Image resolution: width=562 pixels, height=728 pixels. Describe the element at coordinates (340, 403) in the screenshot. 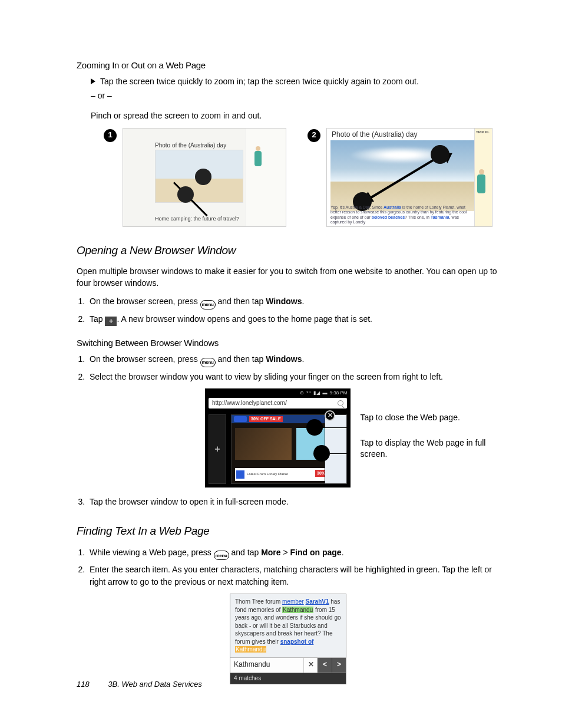

I see `search-icon` at that location.